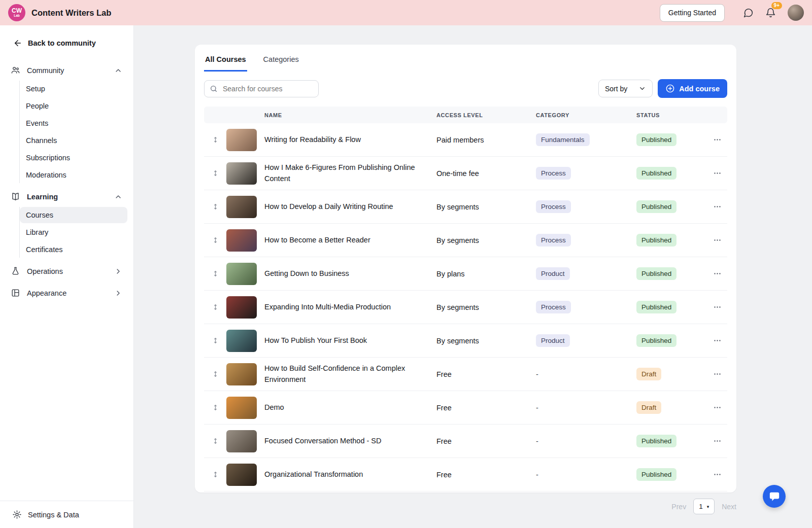 The width and height of the screenshot is (812, 528). What do you see at coordinates (18, 43) in the screenshot?
I see `arrow-left-icon` at bounding box center [18, 43].